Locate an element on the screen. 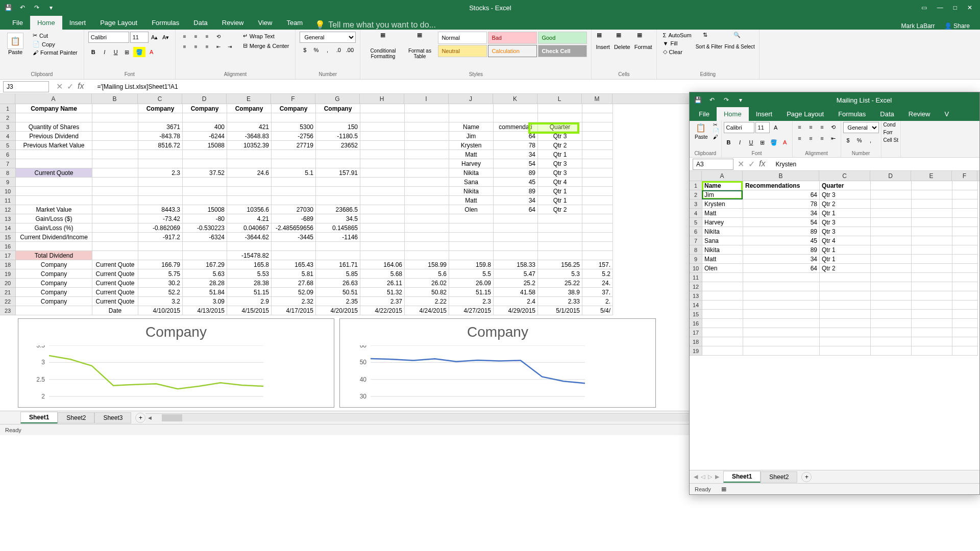 The width and height of the screenshot is (980, 551). cell-D21: 51.84 is located at coordinates (205, 292).